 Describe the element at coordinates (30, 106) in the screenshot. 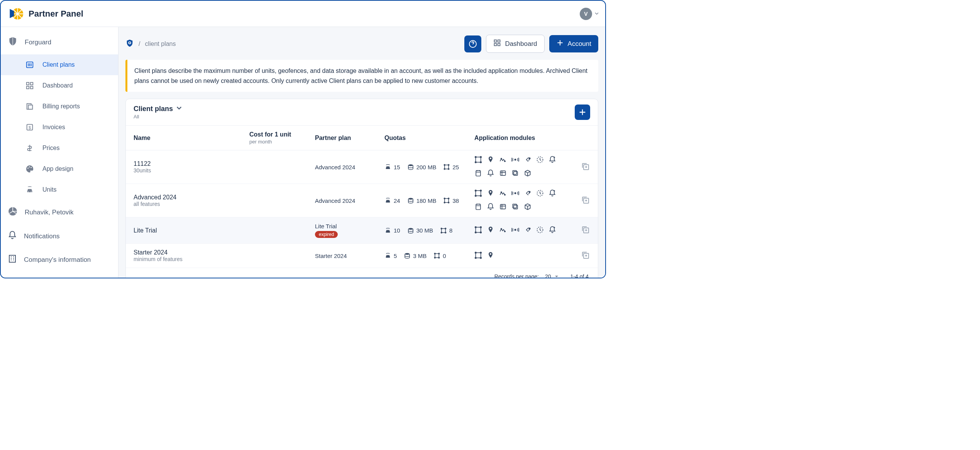

I see `billing-icon` at that location.